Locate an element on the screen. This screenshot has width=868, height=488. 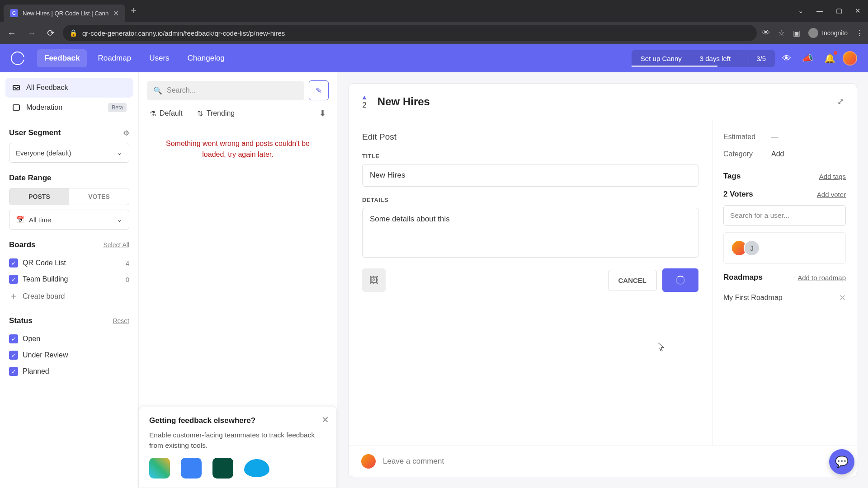
eye-icon: 👁 is located at coordinates (787, 59).